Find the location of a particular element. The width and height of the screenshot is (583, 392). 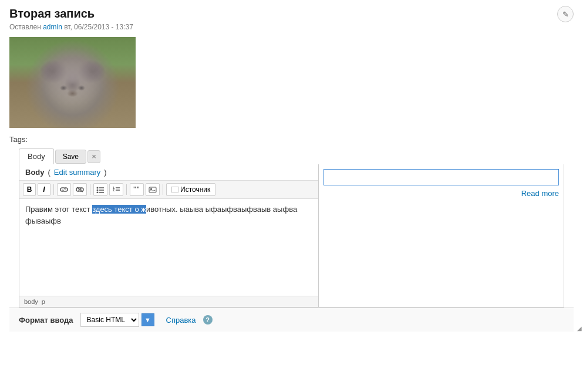

ol-icon: 1. 2. is located at coordinates (116, 190).